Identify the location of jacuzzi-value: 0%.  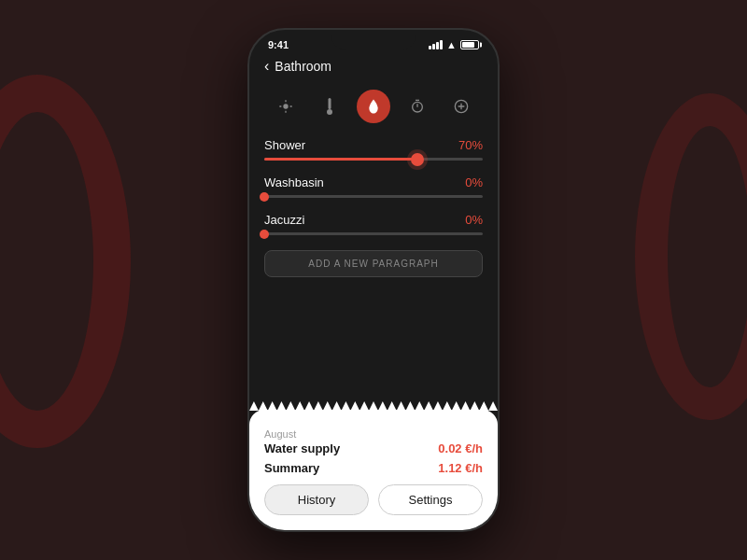
(474, 220).